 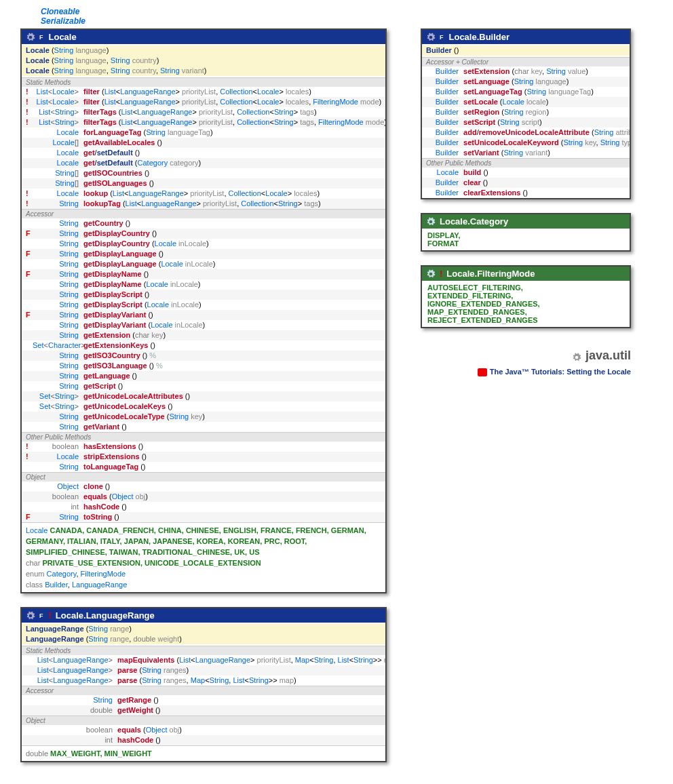 I want to click on method-row: Set<Character> getExtensionKeys (), so click(x=204, y=346).